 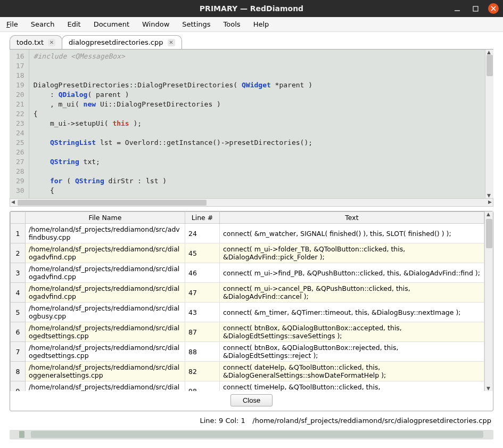 What do you see at coordinates (251, 202) in the screenshot?
I see `editor-horizontal-scrollbar: ◀ ▶` at bounding box center [251, 202].